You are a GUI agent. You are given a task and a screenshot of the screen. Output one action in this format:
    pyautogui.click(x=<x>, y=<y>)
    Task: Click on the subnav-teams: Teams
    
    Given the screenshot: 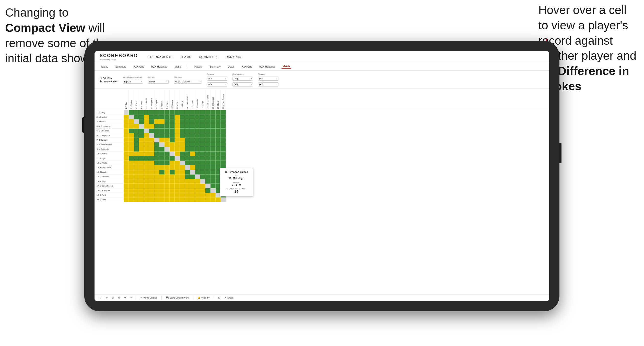 What is the action you would take?
    pyautogui.click(x=104, y=67)
    